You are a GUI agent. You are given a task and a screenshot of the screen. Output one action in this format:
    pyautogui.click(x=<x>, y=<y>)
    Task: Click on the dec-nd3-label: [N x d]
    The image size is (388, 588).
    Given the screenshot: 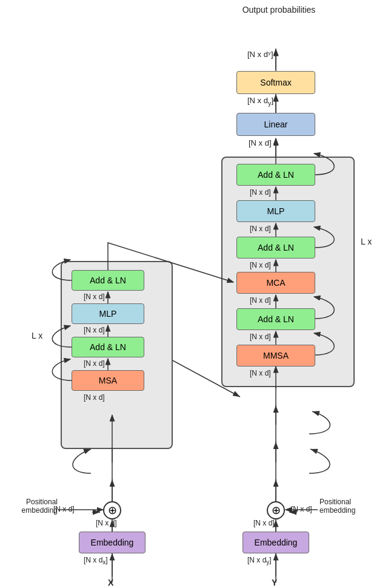 What is the action you would take?
    pyautogui.click(x=95, y=363)
    